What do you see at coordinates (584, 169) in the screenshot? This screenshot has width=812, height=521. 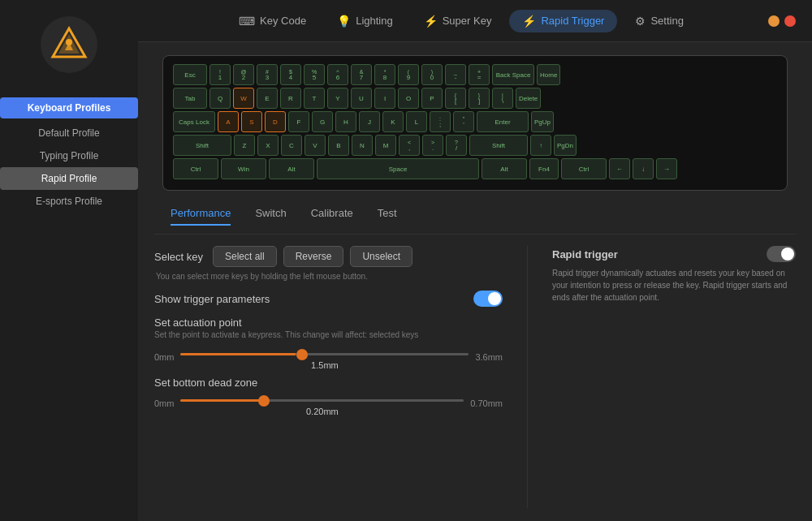 I see `key-ctrl-right: Ctrl` at bounding box center [584, 169].